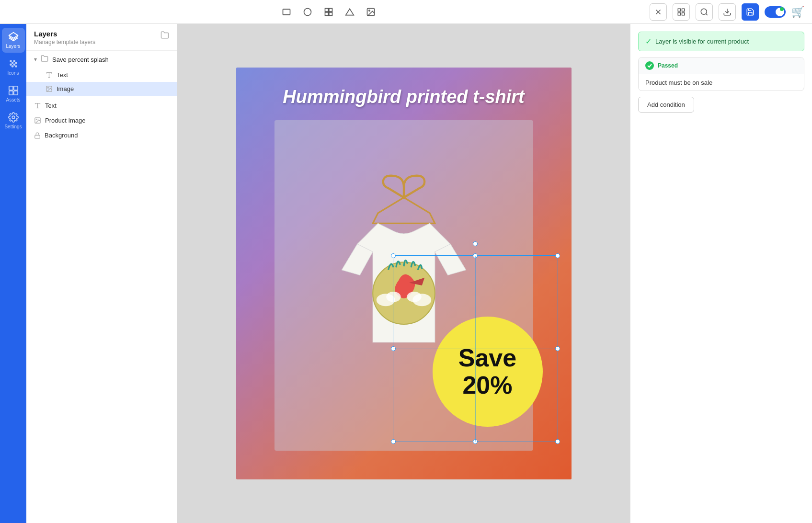 This screenshot has height=523, width=812. What do you see at coordinates (727, 12) in the screenshot?
I see `toolbar-right: 🛒` at bounding box center [727, 12].